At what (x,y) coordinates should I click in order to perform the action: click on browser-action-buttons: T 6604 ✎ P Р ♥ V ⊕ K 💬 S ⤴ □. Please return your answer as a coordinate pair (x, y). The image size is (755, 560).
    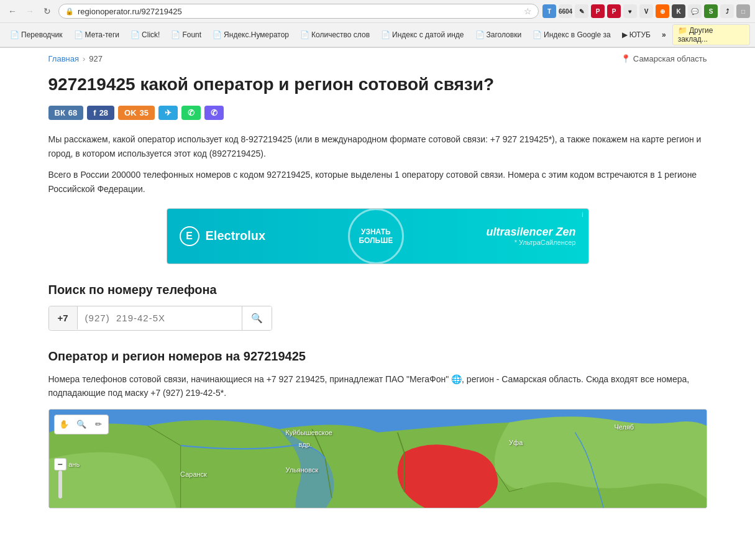
    Looking at the image, I should click on (646, 11).